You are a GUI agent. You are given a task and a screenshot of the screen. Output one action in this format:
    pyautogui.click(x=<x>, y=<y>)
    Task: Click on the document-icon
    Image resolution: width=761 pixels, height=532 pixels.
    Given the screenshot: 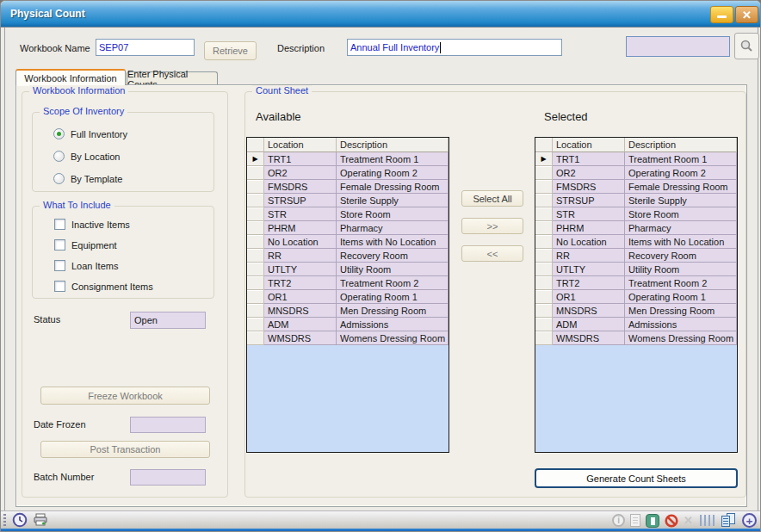 What is the action you would take?
    pyautogui.click(x=635, y=520)
    